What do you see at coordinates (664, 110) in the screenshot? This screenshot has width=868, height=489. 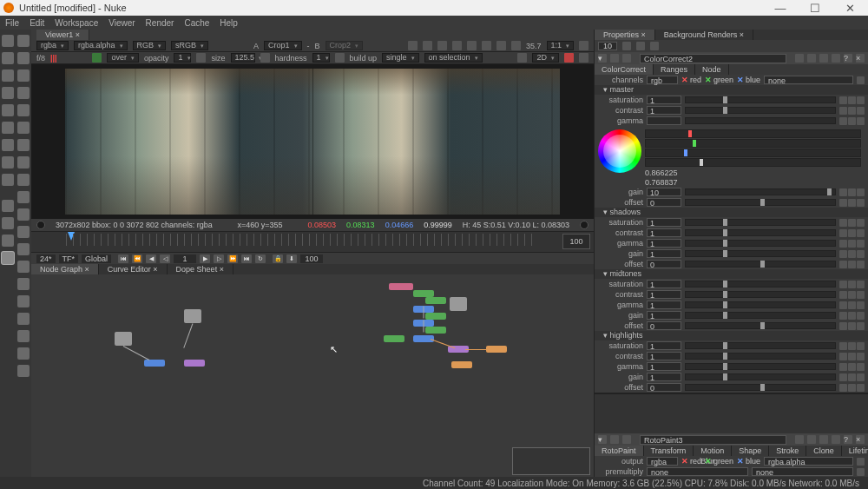 I see `con-value: 1` at bounding box center [664, 110].